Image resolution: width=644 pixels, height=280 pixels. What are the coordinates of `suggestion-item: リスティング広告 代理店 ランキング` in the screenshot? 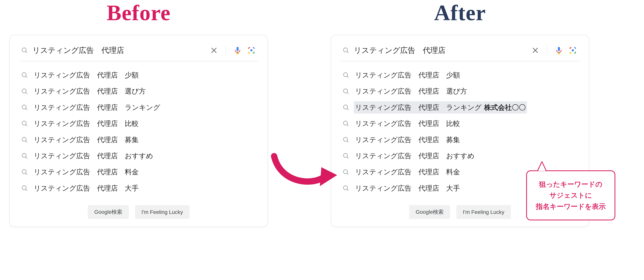 It's located at (138, 107).